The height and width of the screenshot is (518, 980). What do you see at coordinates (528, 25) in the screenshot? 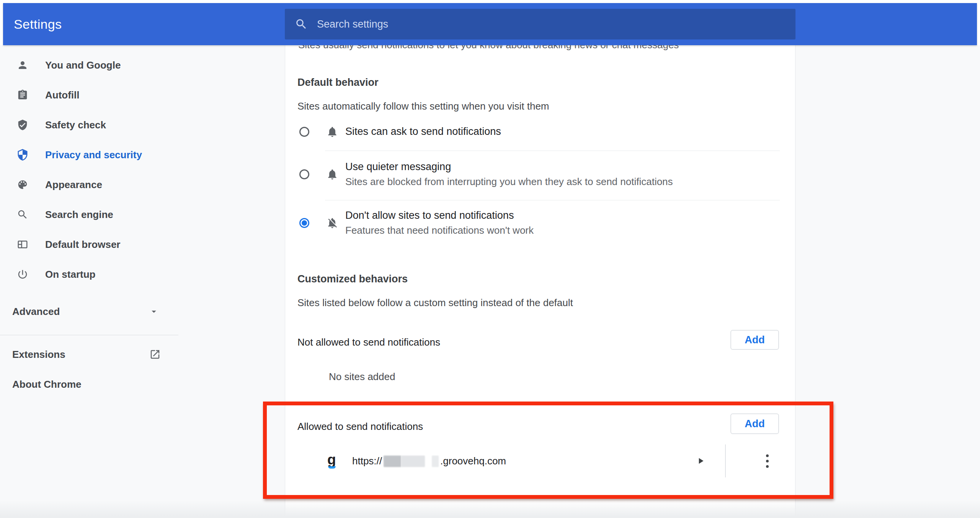
I see `search-input` at bounding box center [528, 25].